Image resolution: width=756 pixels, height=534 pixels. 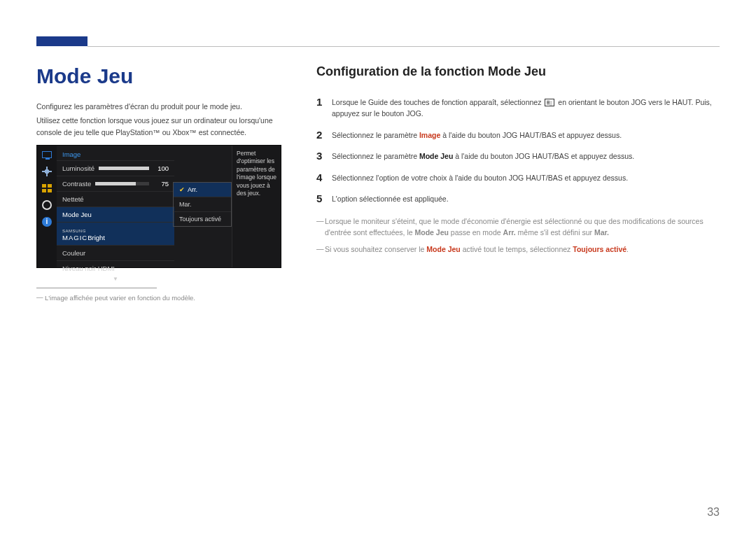 I want to click on osd-label-contraste: Contraste, so click(x=77, y=183).